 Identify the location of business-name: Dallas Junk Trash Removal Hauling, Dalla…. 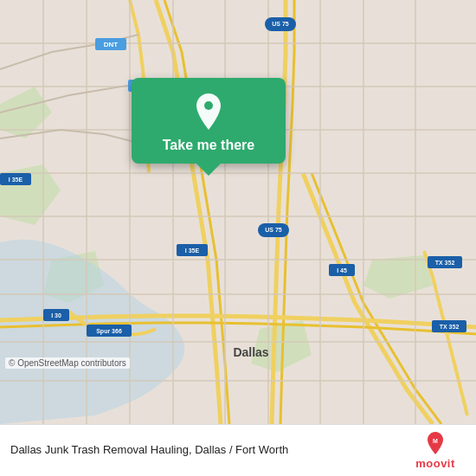
(149, 450).